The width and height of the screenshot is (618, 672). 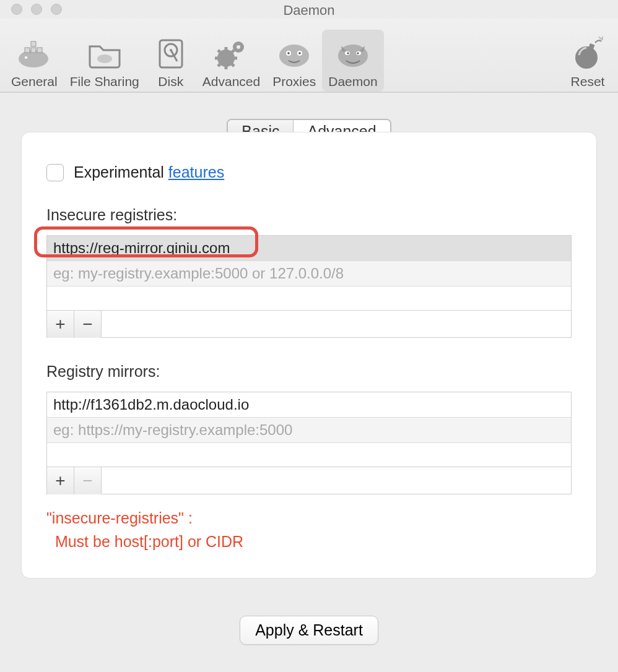 I want to click on whale-icon, so click(x=34, y=54).